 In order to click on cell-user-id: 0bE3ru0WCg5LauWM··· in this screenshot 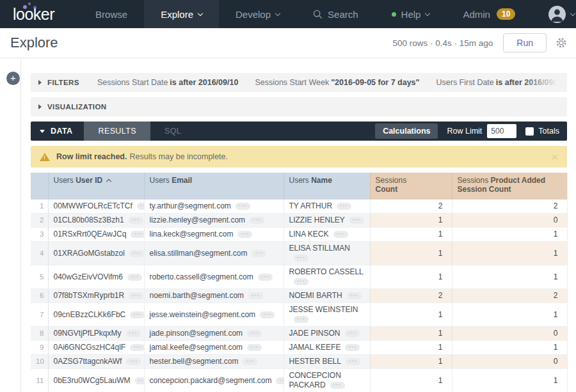, I will do `click(96, 380)`.